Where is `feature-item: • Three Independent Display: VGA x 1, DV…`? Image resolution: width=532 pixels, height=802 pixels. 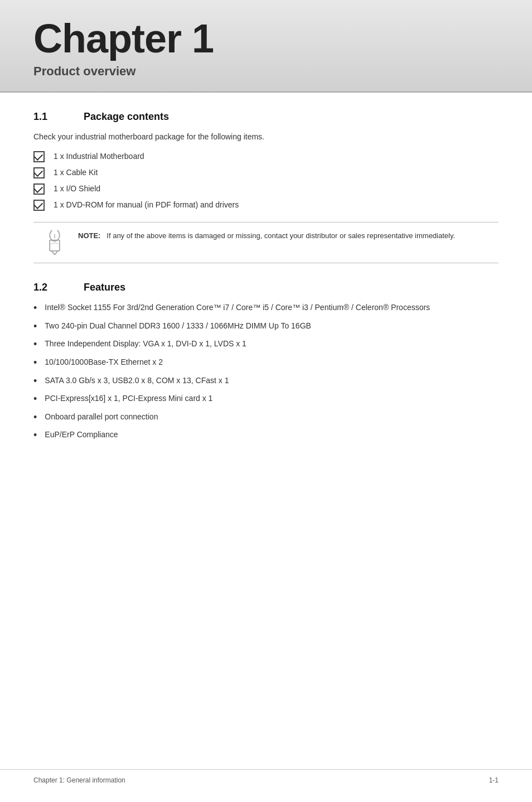
feature-item: • Three Independent Display: VGA x 1, DV… is located at coordinates (266, 345).